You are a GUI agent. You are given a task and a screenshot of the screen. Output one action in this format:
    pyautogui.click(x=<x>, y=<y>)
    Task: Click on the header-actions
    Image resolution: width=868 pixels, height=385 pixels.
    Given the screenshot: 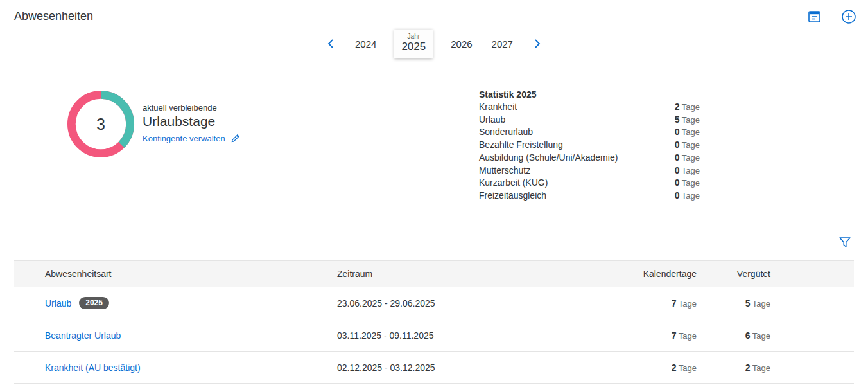 What is the action you would take?
    pyautogui.click(x=832, y=17)
    